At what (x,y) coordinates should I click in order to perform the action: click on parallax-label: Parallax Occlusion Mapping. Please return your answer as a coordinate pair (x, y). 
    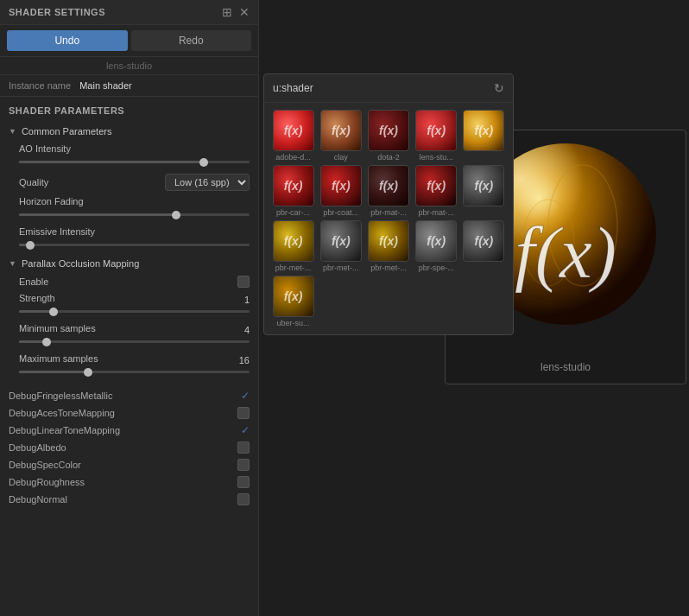
    Looking at the image, I should click on (80, 264).